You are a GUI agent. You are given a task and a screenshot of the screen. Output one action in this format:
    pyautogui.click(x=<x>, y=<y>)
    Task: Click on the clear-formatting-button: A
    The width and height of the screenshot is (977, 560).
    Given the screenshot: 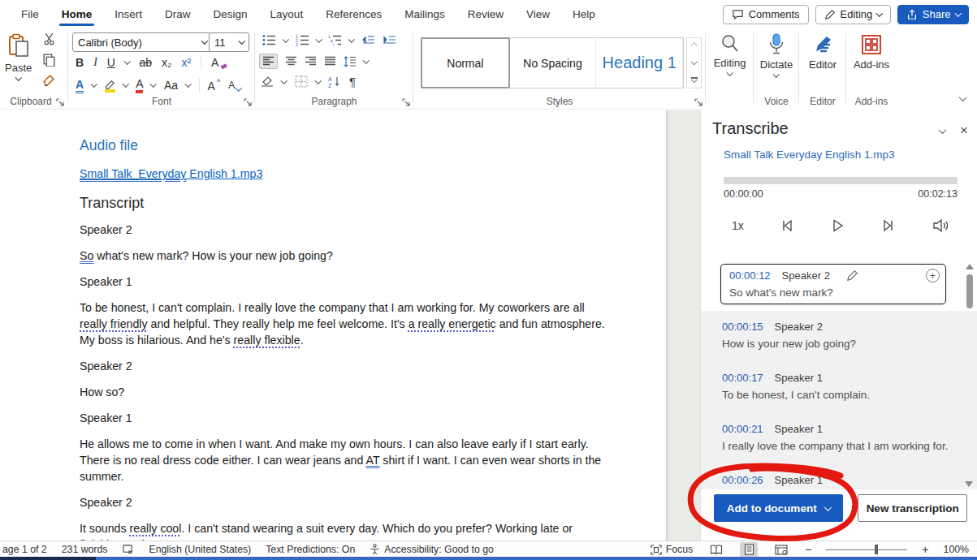 What is the action you would take?
    pyautogui.click(x=219, y=62)
    